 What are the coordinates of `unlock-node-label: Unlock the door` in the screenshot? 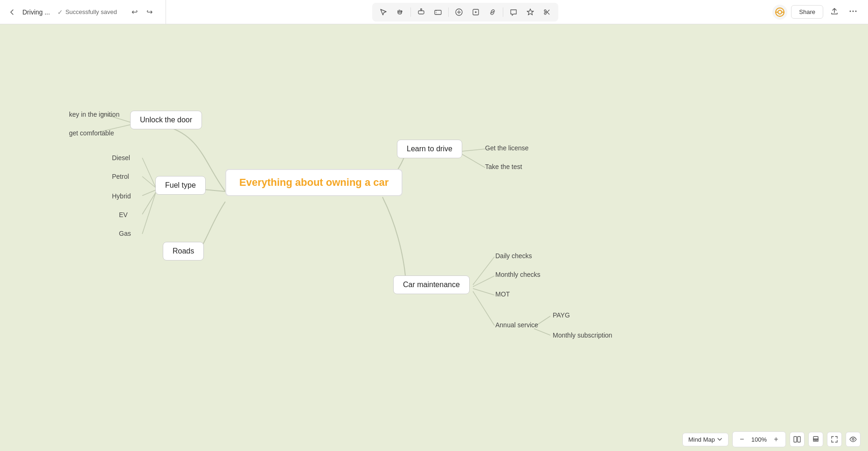 It's located at (166, 120).